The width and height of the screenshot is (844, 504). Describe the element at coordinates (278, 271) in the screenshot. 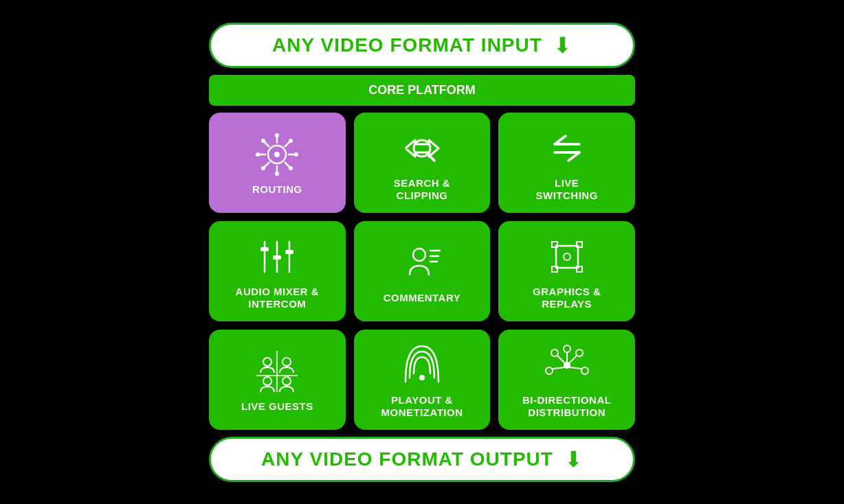

I see `tile-audio-mixer: AUDIO MIXER &INTERCOM` at that location.